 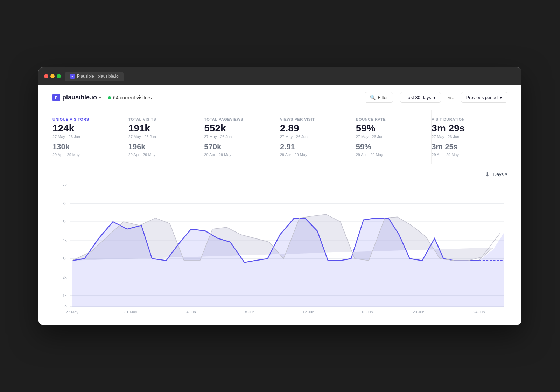 I want to click on stat-label: UNIQUE VISITORS, so click(x=87, y=119).